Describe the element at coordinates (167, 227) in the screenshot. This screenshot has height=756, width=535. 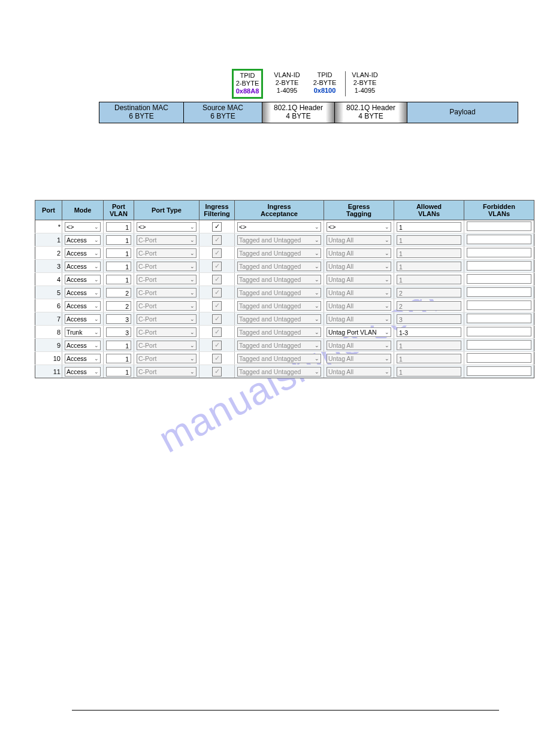
I see `port-type-select: <>⌄` at that location.